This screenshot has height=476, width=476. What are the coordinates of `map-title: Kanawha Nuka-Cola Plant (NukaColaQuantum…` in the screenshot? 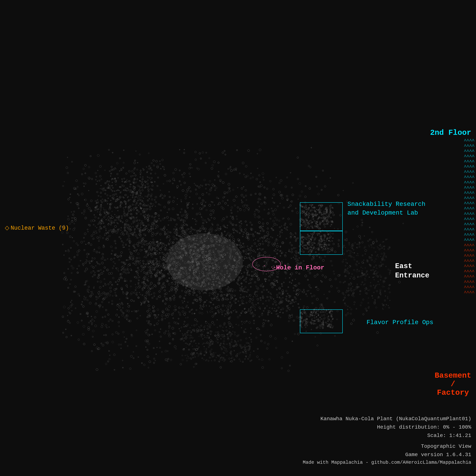 It's located at (387, 419).